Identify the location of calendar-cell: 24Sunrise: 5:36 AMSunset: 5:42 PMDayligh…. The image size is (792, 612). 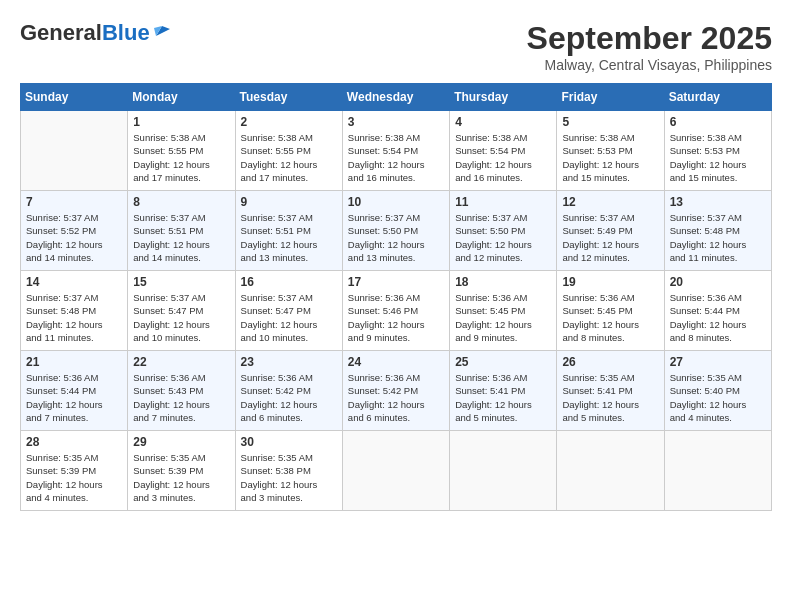
(396, 391).